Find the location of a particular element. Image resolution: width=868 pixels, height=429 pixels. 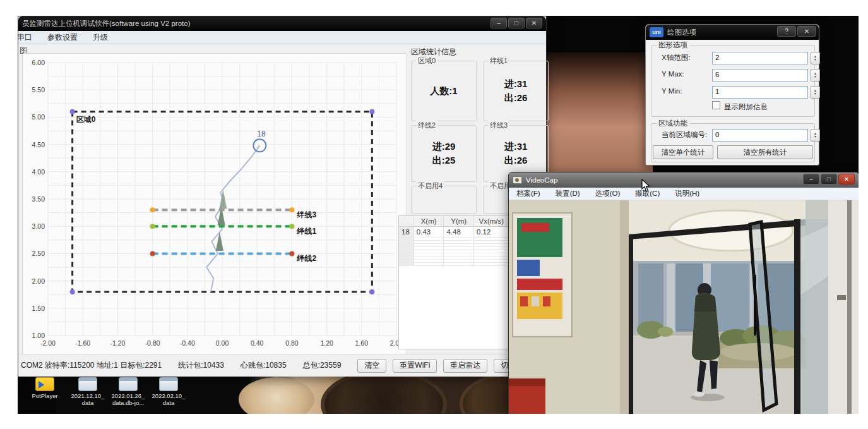

stats-group-绊线2: 绊线2进:29出:25 is located at coordinates (444, 154).